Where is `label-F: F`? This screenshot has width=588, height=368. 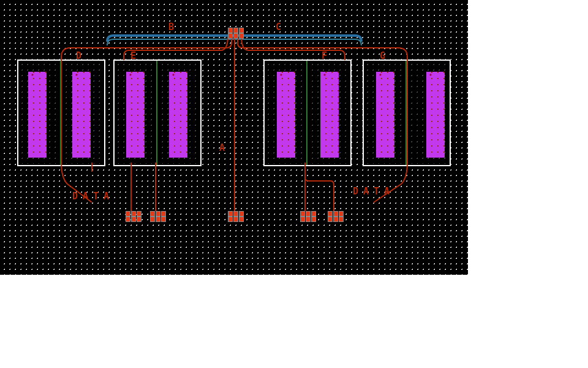
label-F: F is located at coordinates (325, 56).